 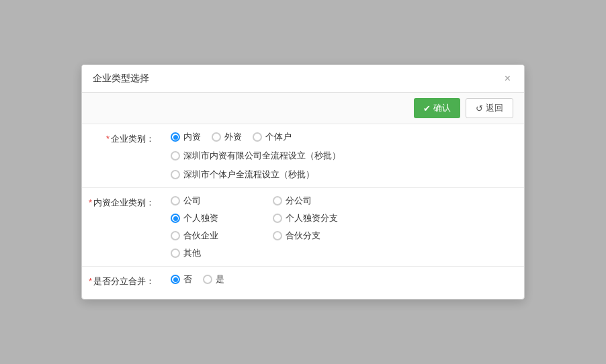 What do you see at coordinates (277, 236) in the screenshot?
I see `radio-hehuo-fen-circle` at bounding box center [277, 236].